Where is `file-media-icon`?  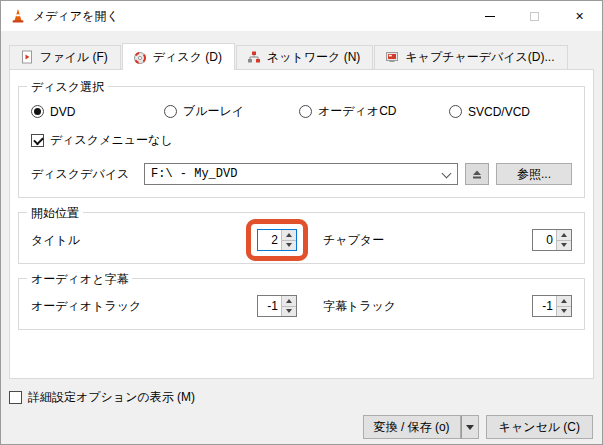
file-media-icon is located at coordinates (27, 57).